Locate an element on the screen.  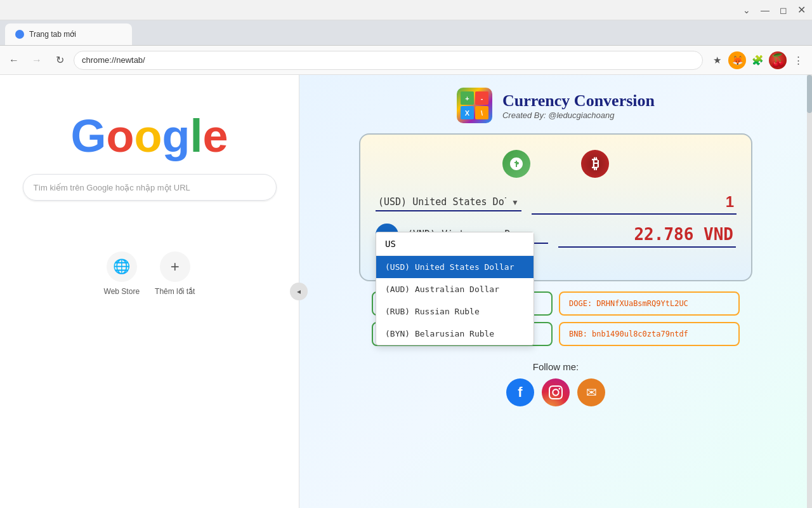
maximize-button: ◻ is located at coordinates (783, 10).